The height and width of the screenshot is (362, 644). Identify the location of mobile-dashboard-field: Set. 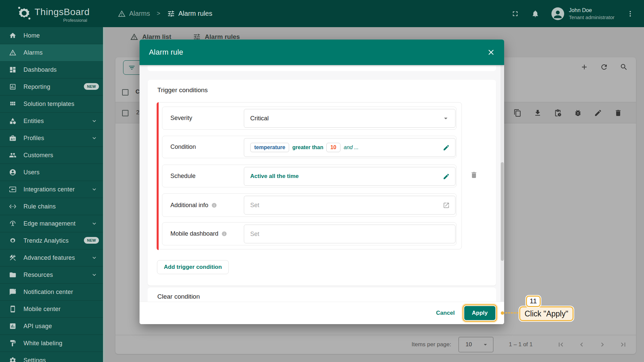
(350, 234).